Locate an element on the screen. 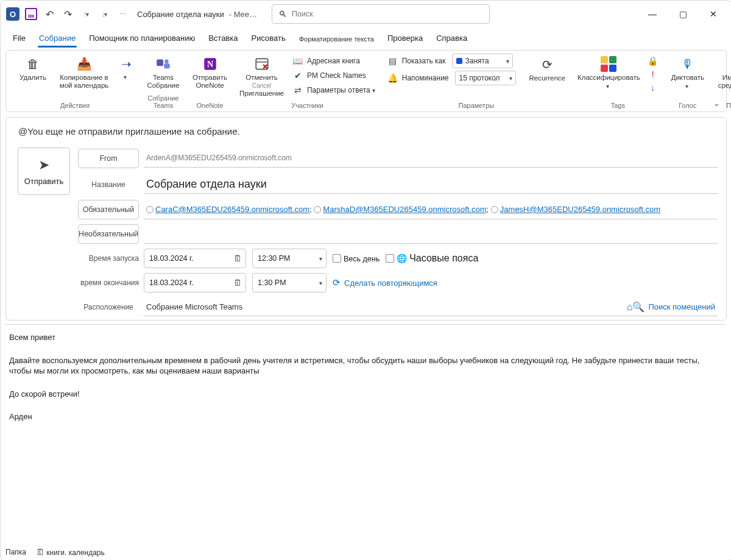  calendar-copy-icon: 📥 is located at coordinates (84, 64).